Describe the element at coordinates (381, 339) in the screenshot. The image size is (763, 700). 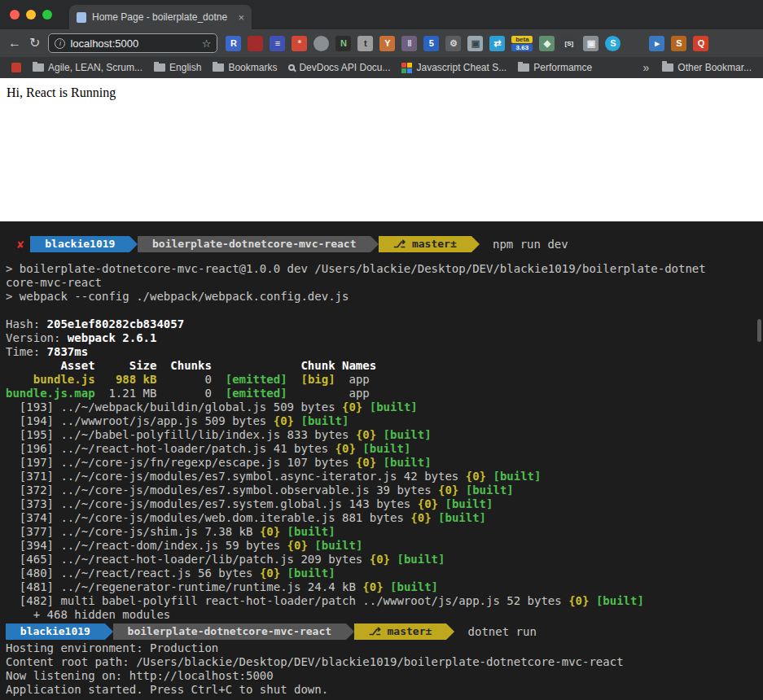
I see `terminal-line: Version: webpack 2.6.1` at that location.